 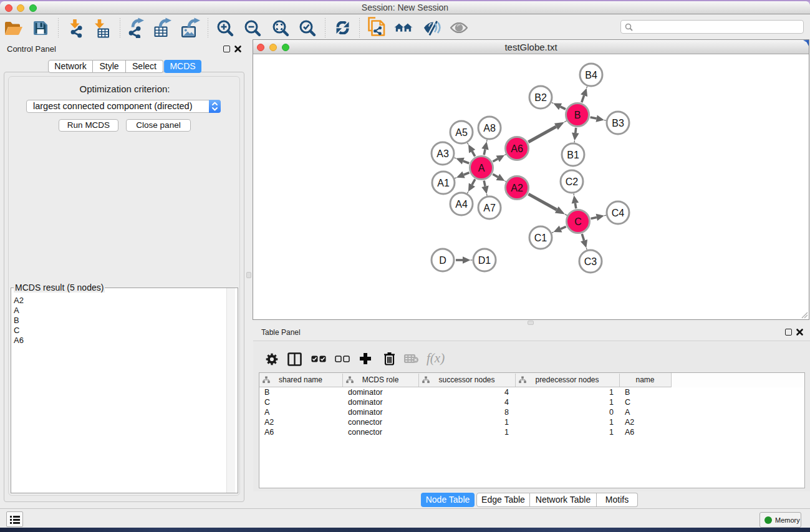 What do you see at coordinates (481, 168) in the screenshot?
I see `svg-text: A` at bounding box center [481, 168].